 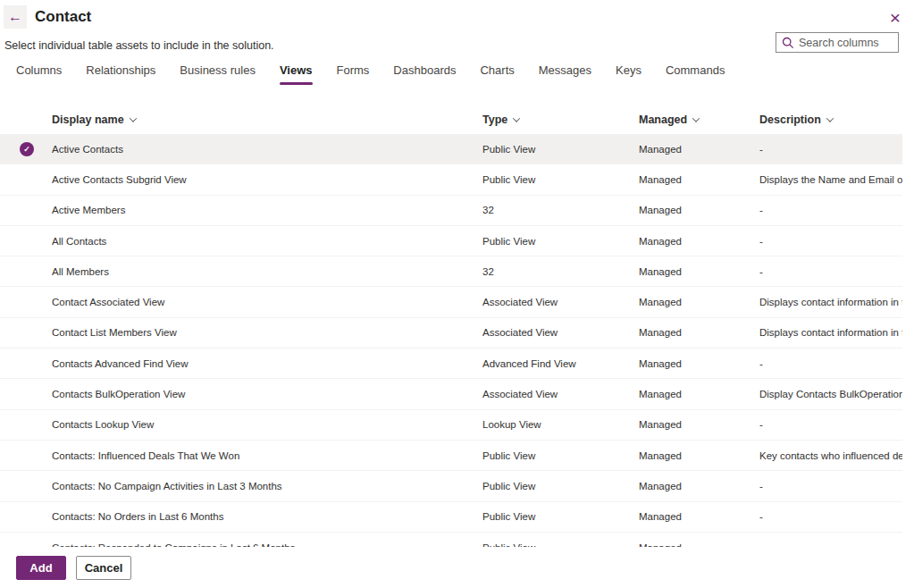 I want to click on tab-label: Dashboards, so click(x=424, y=70).